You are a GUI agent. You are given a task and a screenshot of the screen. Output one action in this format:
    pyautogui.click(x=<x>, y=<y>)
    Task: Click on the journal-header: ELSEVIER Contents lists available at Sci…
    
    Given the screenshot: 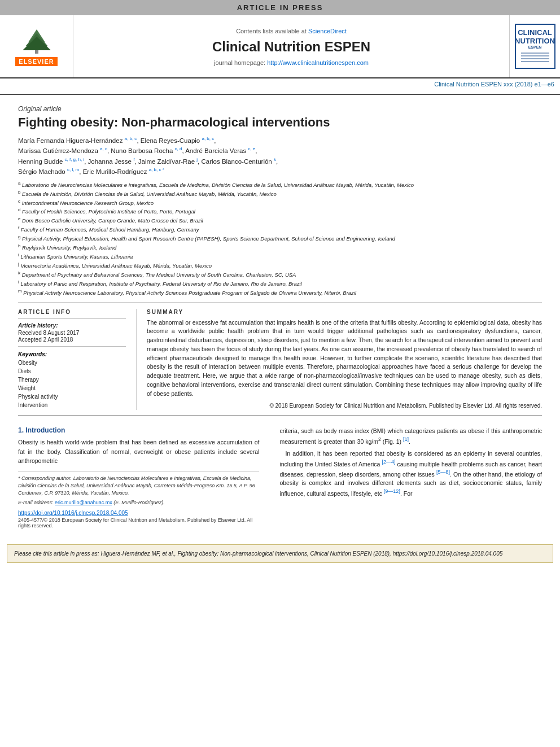 What is the action you would take?
    pyautogui.click(x=280, y=47)
    